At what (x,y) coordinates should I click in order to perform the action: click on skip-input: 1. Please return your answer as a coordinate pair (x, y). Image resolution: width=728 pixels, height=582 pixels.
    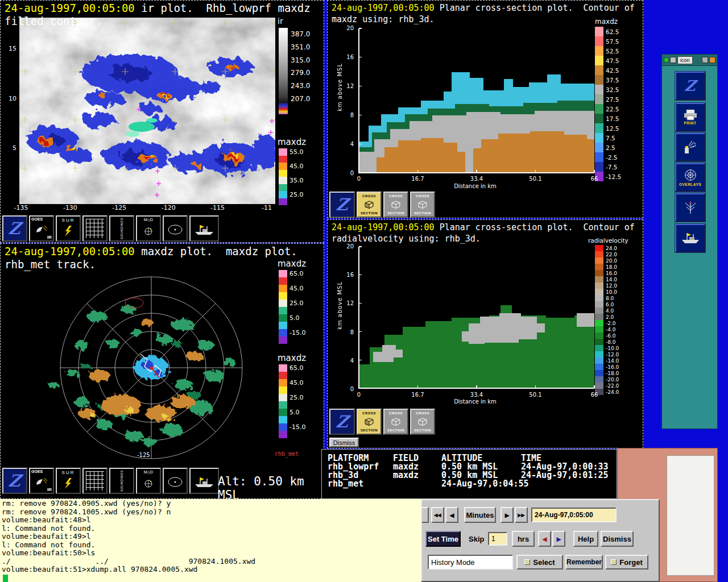
    Looking at the image, I should click on (498, 539).